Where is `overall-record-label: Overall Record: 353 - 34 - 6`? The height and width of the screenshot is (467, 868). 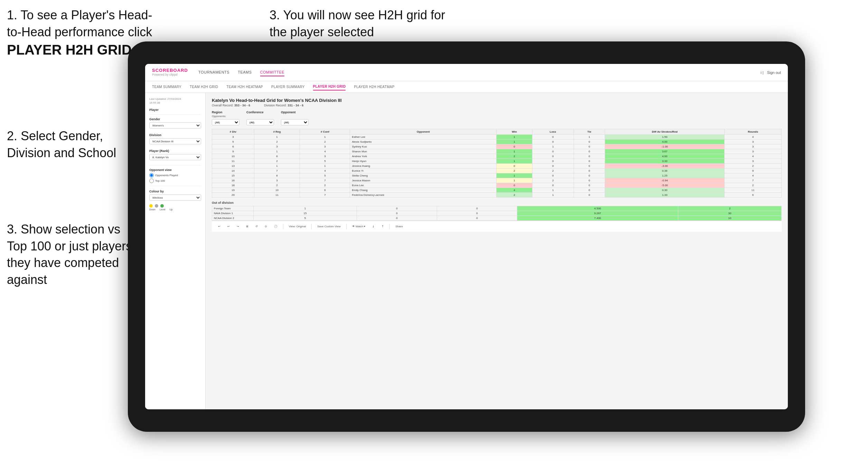 overall-record-label: Overall Record: 353 - 34 - 6 is located at coordinates (231, 105).